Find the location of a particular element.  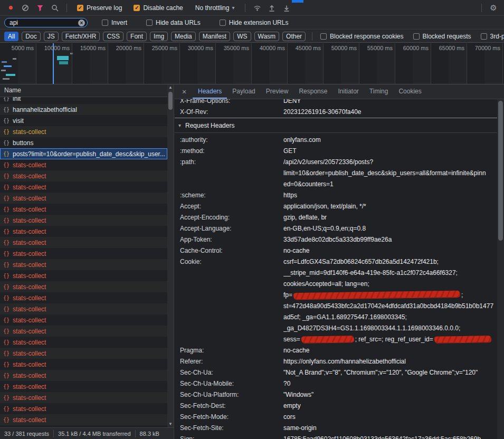

tab-timing: Timing is located at coordinates (379, 92).